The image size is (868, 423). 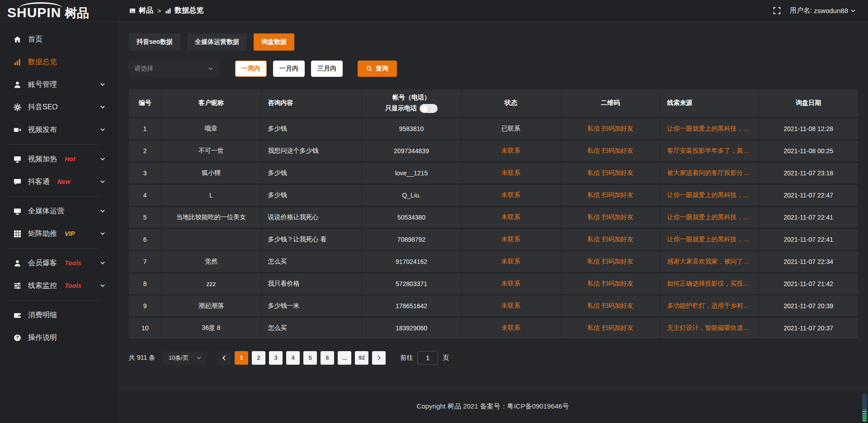 I want to click on next-page-button, so click(x=379, y=358).